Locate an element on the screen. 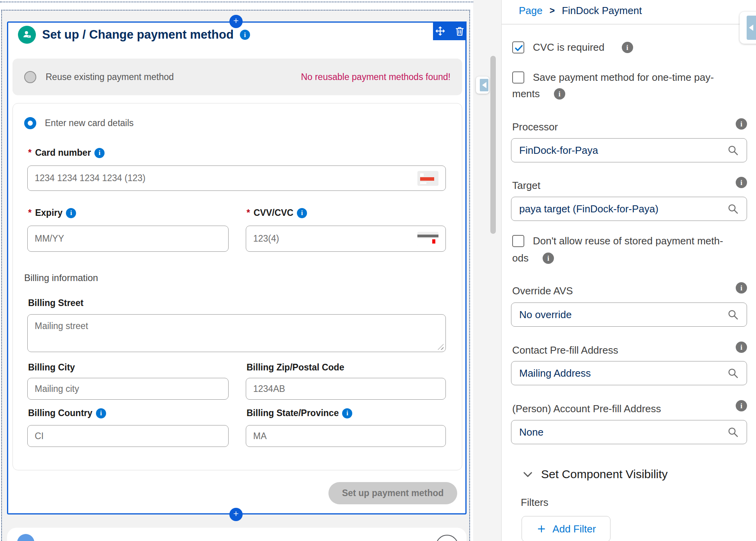 The height and width of the screenshot is (541, 756). save-one-time-info-icon: i is located at coordinates (559, 94).